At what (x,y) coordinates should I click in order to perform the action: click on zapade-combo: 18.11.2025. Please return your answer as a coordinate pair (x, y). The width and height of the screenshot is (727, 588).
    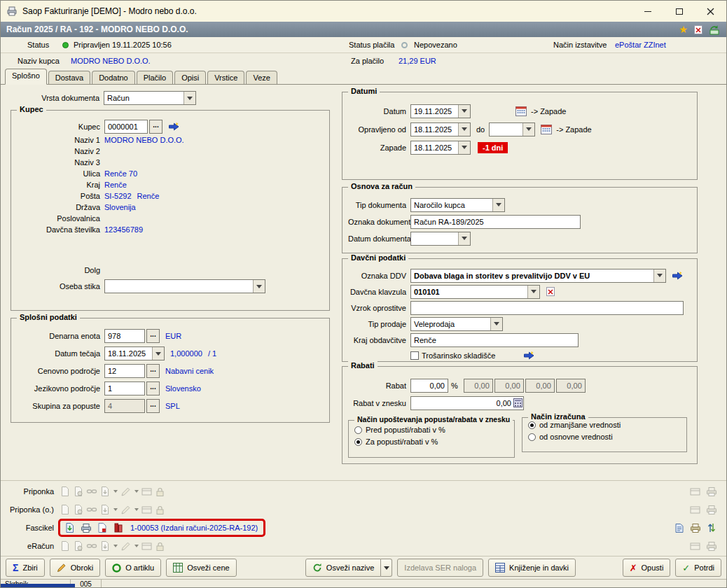
    Looking at the image, I should click on (441, 148).